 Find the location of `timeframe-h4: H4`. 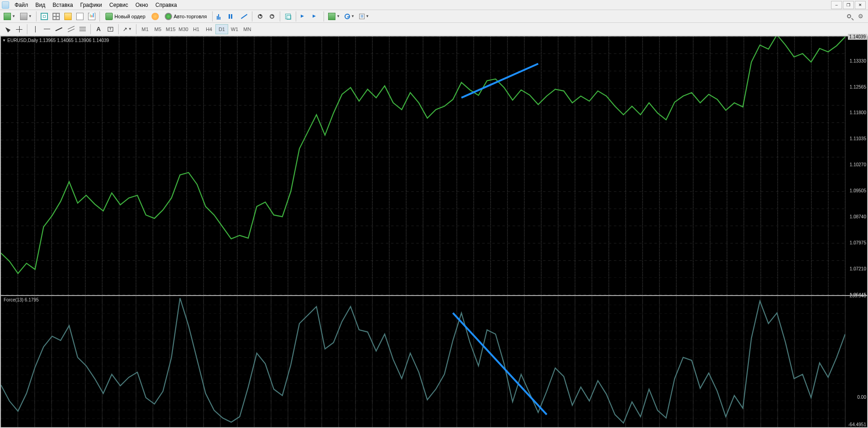

timeframe-h4: H4 is located at coordinates (209, 29).